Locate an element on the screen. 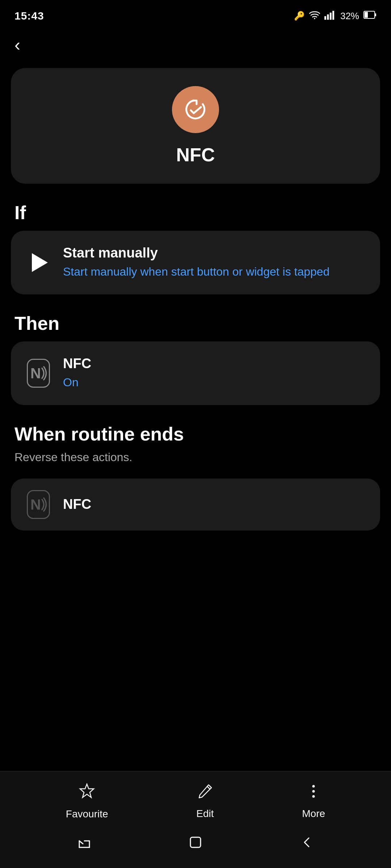 The height and width of the screenshot is (868, 391). when-routine-section: When routine ends Reverse these actions. is located at coordinates (196, 442).